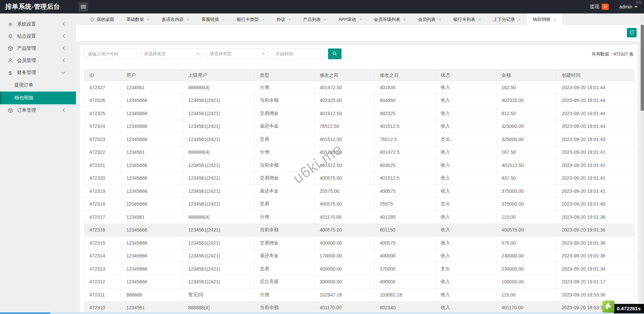 The height and width of the screenshot is (314, 644). I want to click on sidebar-item-members: 会员管理, so click(38, 61).